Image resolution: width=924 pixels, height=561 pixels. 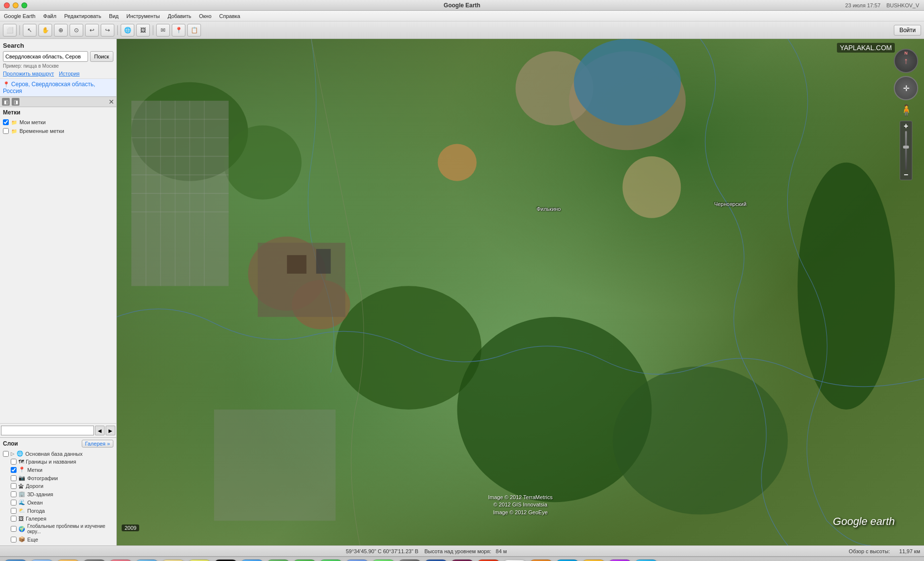 What do you see at coordinates (58, 478) in the screenshot?
I see `layer-item-photos: 📷 Фотографии` at bounding box center [58, 478].